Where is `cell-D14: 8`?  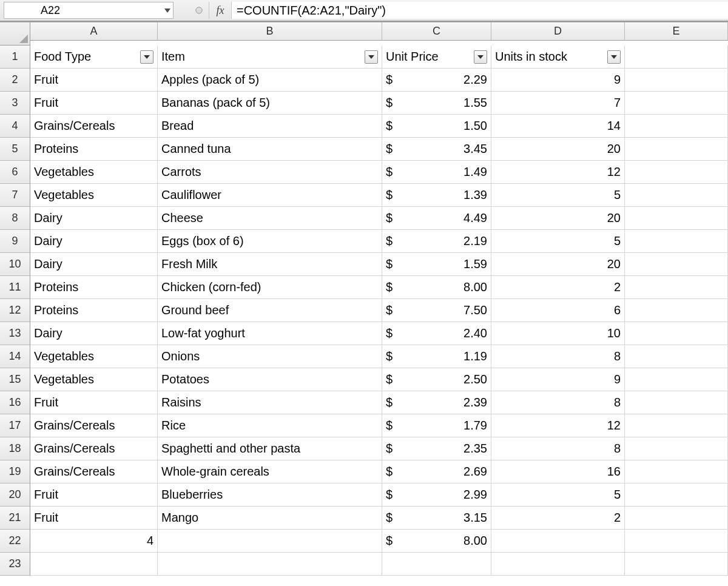 cell-D14: 8 is located at coordinates (558, 357).